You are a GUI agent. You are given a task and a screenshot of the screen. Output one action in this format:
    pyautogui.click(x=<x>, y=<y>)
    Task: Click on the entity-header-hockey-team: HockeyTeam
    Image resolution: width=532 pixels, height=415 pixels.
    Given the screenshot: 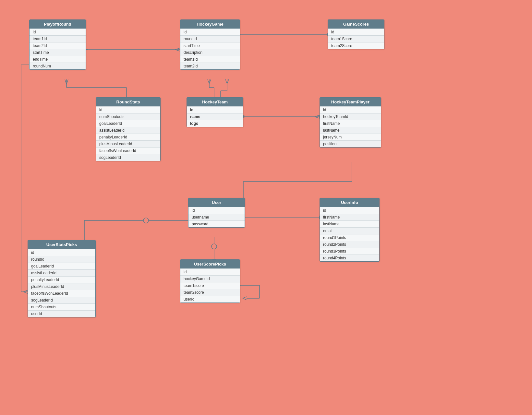 What is the action you would take?
    pyautogui.click(x=215, y=102)
    